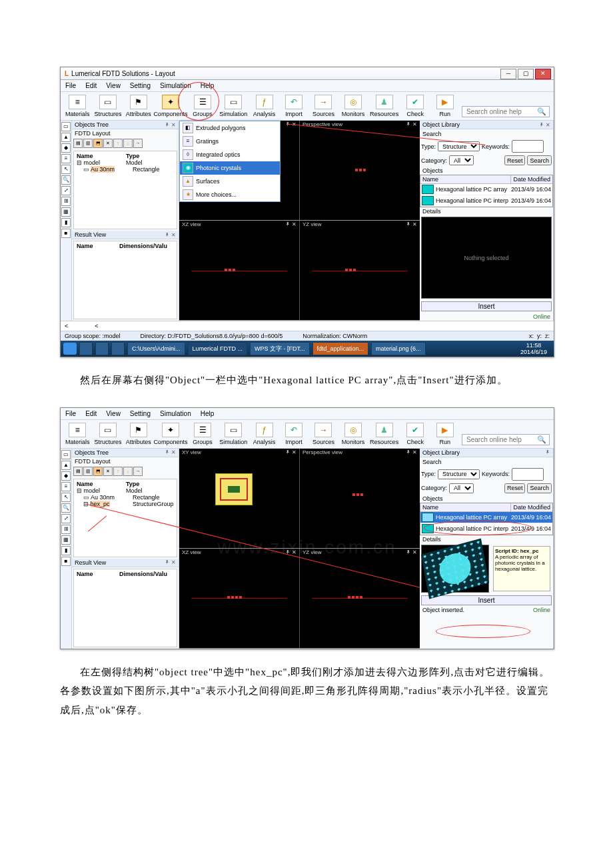 The image size is (613, 868). I want to click on tb-components: ✦Components, so click(171, 434).